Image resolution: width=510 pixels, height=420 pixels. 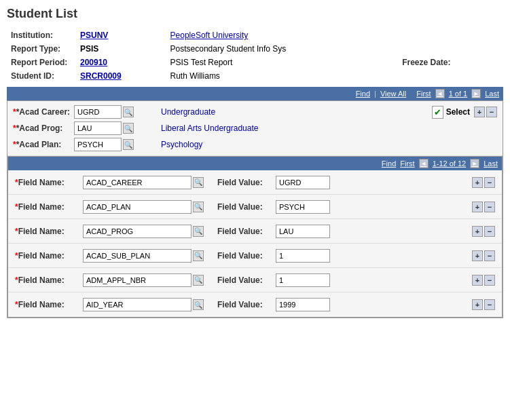 I want to click on sub-add-btn-4: +, so click(x=477, y=280).